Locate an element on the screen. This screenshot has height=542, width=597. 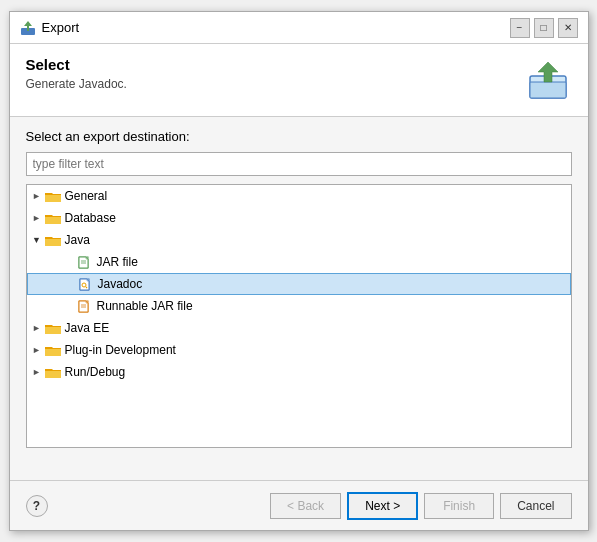
tree-label-java-ee: Java EE is located at coordinates (88, 328).